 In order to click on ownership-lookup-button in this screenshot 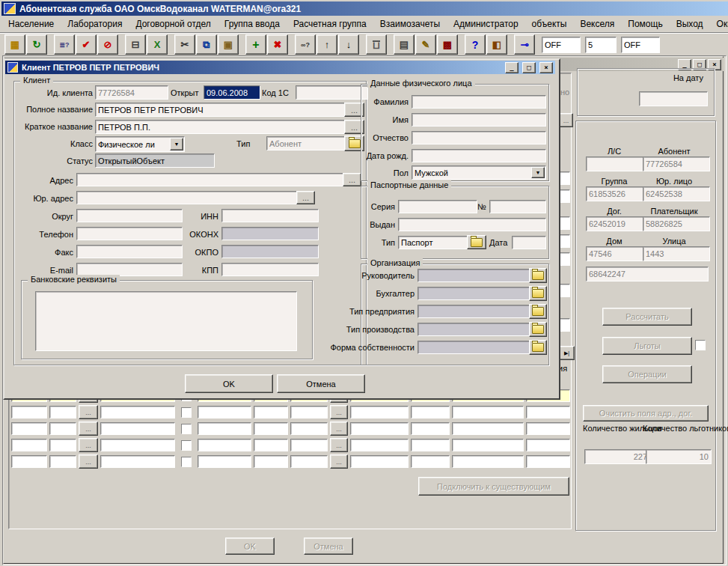, I will do `click(538, 347)`.